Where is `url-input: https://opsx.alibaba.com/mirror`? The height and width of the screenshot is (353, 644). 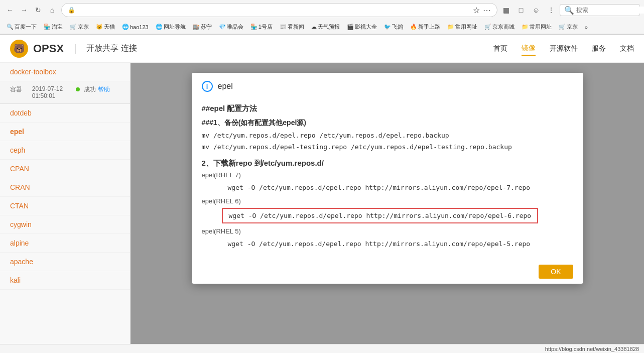
url-input: https://opsx.alibaba.com/mirror is located at coordinates (274, 10).